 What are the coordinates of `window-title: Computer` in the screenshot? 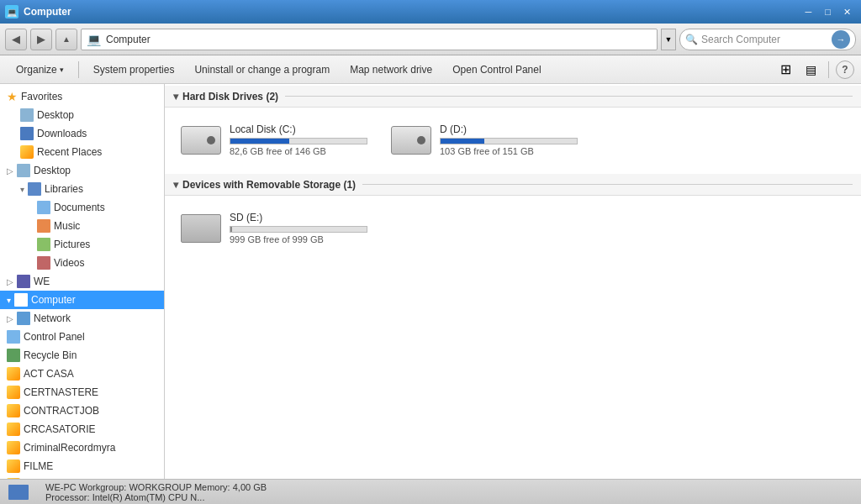 It's located at (47, 12).